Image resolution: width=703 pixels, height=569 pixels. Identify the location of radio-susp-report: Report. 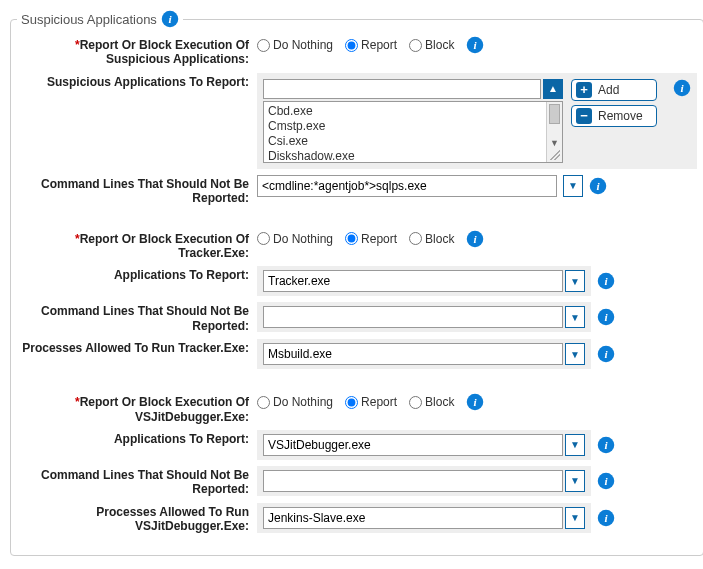
(371, 45).